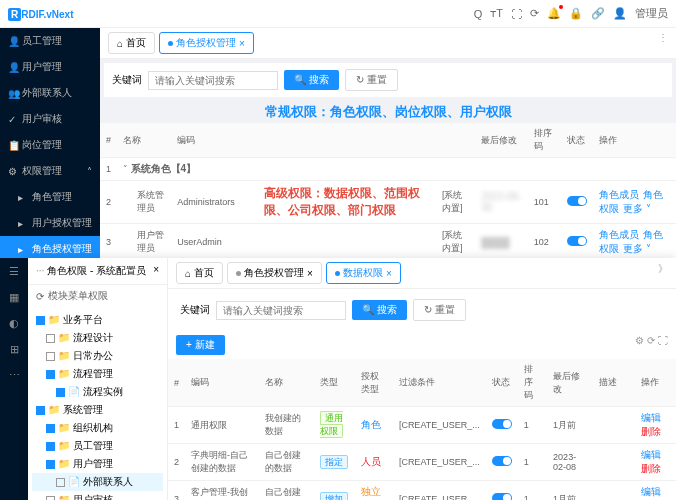 Image resolution: width=676 pixels, height=500 pixels. Describe the element at coordinates (14, 271) in the screenshot. I see `vbar-icon: ☰` at that location.